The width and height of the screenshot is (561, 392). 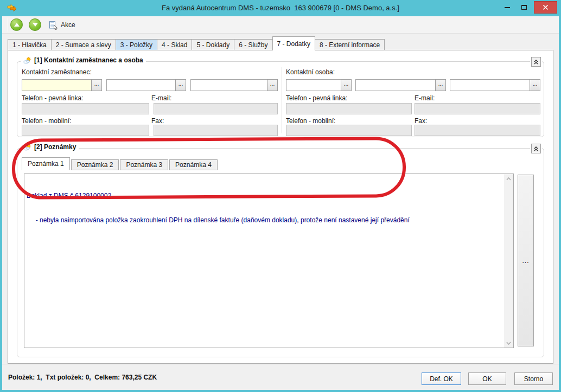 I want to click on employee-combo-2: ..., so click(x=146, y=85).